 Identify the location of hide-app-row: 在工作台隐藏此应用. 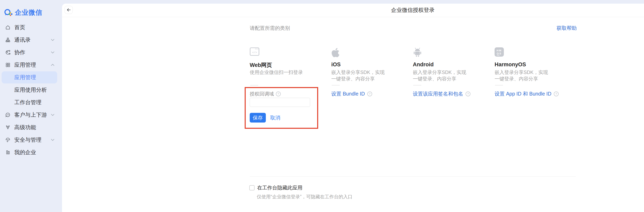
(276, 188).